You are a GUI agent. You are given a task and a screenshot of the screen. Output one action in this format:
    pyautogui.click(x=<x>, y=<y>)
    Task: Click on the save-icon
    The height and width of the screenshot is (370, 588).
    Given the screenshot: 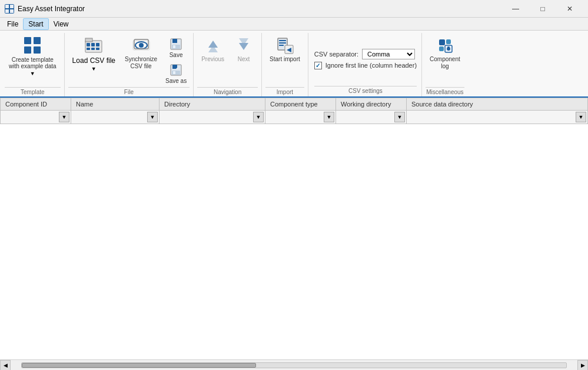 What is the action you would take?
    pyautogui.click(x=176, y=44)
    